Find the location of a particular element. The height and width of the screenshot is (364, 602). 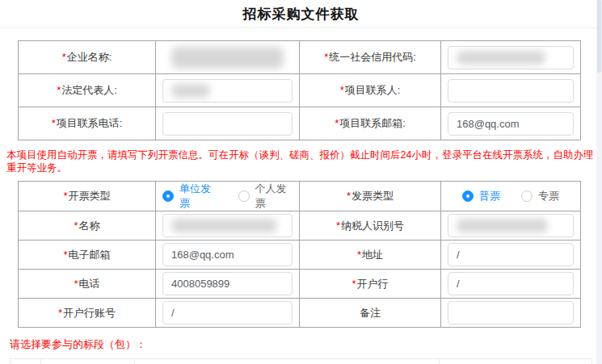

bank-account-label: *开户行账号 is located at coordinates (87, 313).